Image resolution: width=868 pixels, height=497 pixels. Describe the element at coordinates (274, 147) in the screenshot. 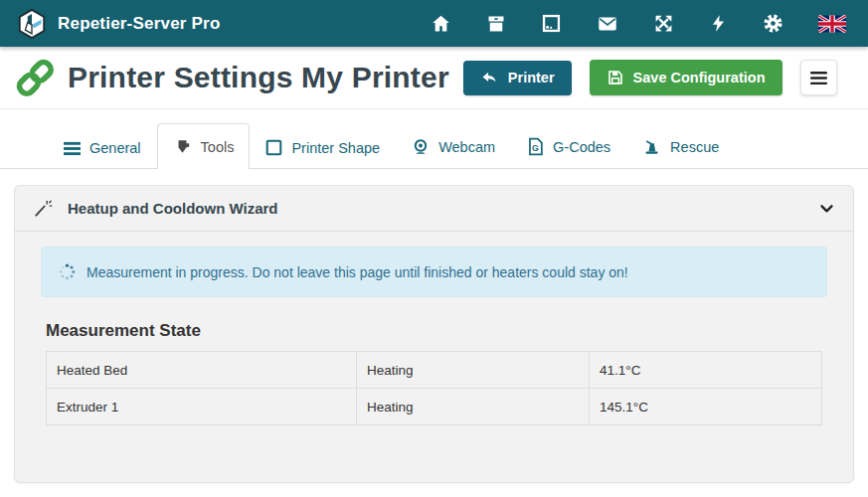

I see `square-outline-icon` at that location.